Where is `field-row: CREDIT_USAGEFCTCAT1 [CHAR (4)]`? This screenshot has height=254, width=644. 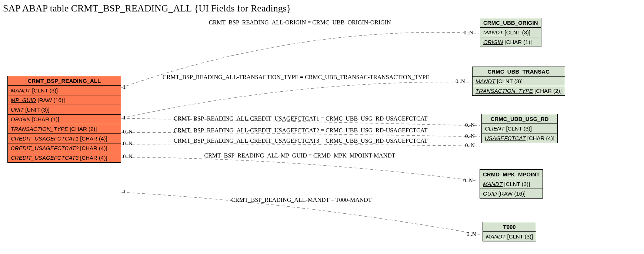
field-row: CREDIT_USAGEFCTCAT1 [CHAR (4)] is located at coordinates (64, 139).